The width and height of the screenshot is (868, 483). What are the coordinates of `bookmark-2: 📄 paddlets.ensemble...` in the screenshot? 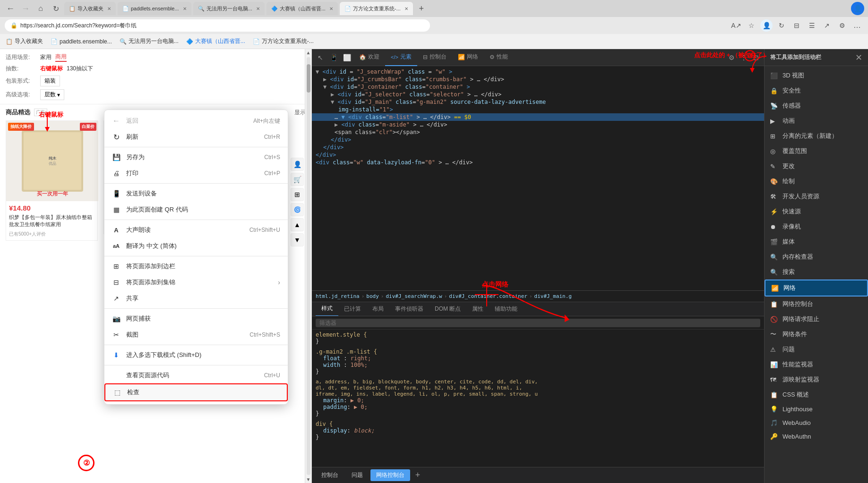 It's located at (81, 42).